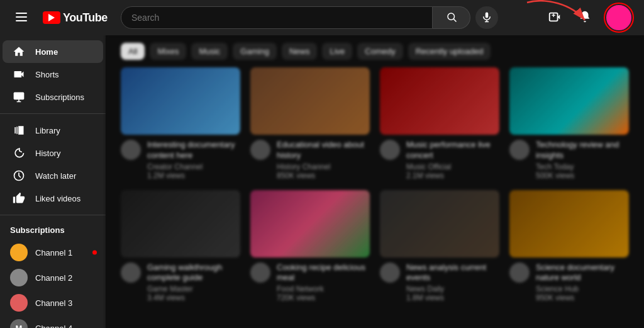 Image resolution: width=644 pixels, height=328 pixels. What do you see at coordinates (310, 160) in the screenshot?
I see `video-info-2: Educational video about history History …` at bounding box center [310, 160].